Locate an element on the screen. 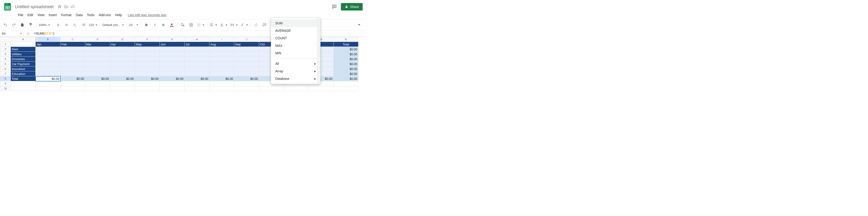  sheets-logo is located at coordinates (7, 7).